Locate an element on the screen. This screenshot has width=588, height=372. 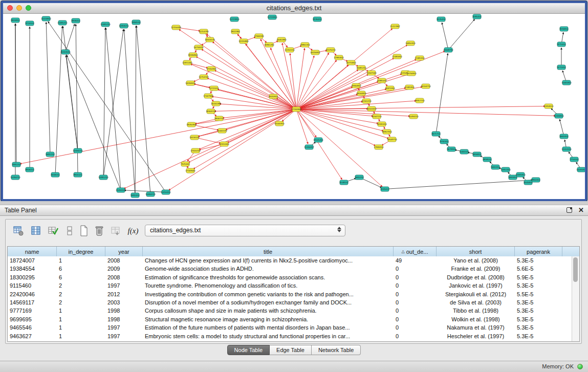
graph-node-label: 9905121 is located at coordinates (78, 175).